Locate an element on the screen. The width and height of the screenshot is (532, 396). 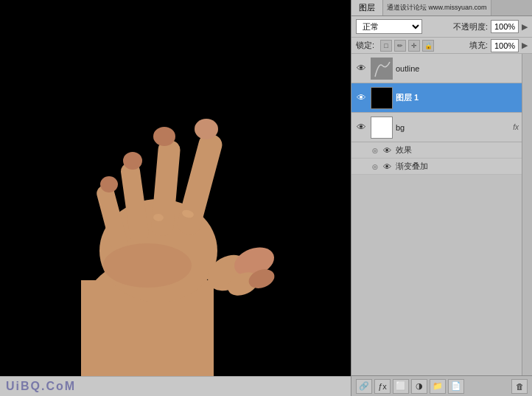
sub-layer-effects: ◎ 👁 效果 is located at coordinates (436, 150).